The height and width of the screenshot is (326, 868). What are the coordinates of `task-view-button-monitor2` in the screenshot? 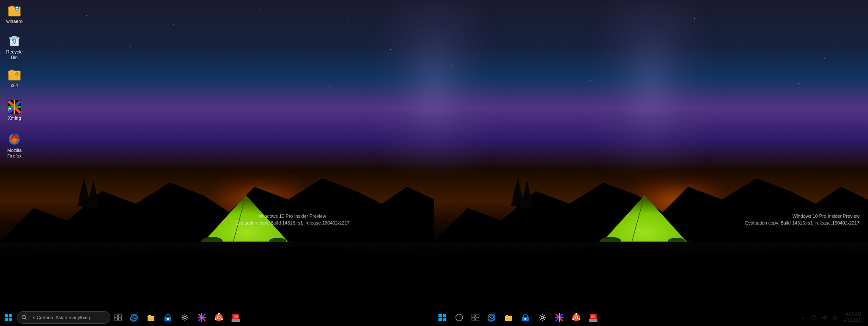 It's located at (475, 318).